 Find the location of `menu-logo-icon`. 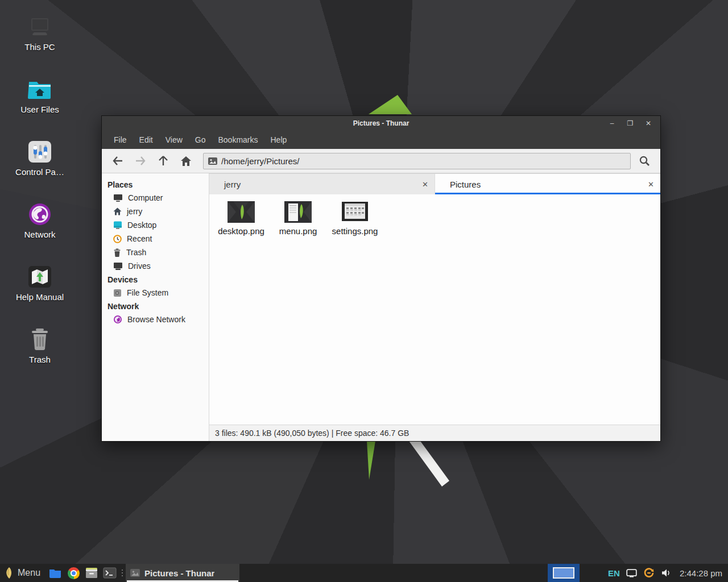

menu-logo-icon is located at coordinates (9, 573).